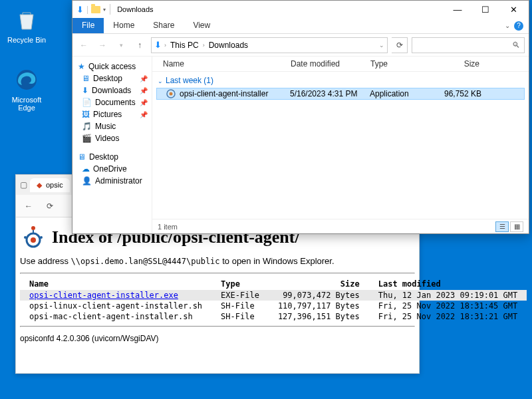 This screenshot has height=399, width=532. Describe the element at coordinates (116, 284) in the screenshot. I see `col-name: Name` at that location.